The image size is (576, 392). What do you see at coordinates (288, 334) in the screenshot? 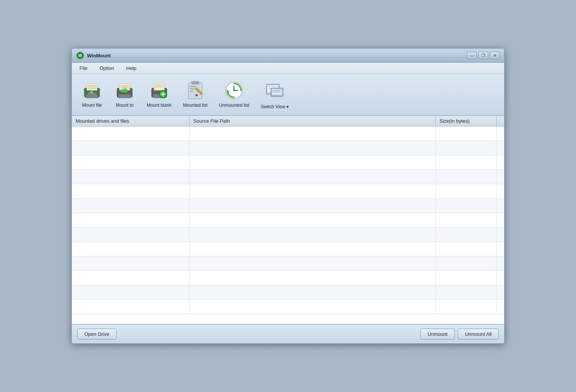
I see `footer: Open Drive Unmount Unmount All` at bounding box center [288, 334].